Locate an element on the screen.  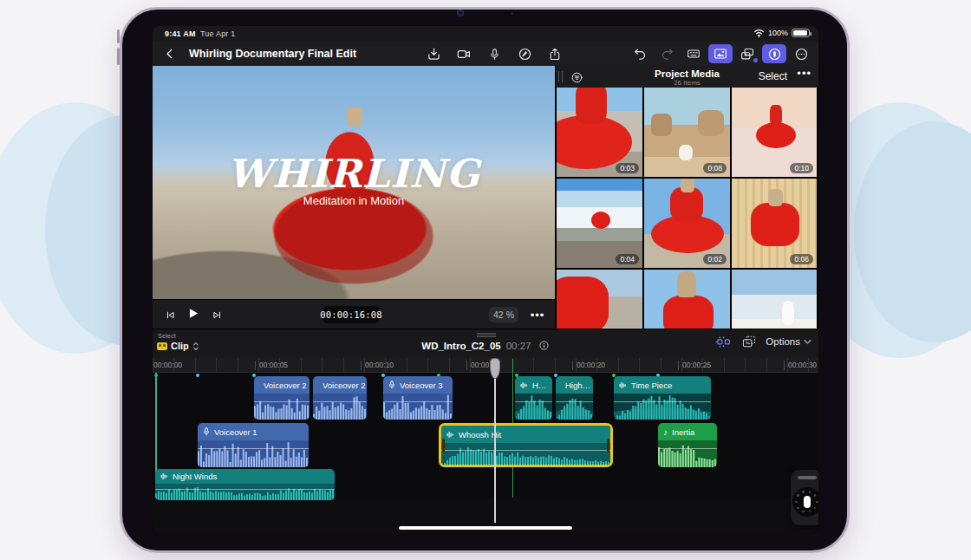
timeline-clip: Voiceover 1 is located at coordinates (253, 446).